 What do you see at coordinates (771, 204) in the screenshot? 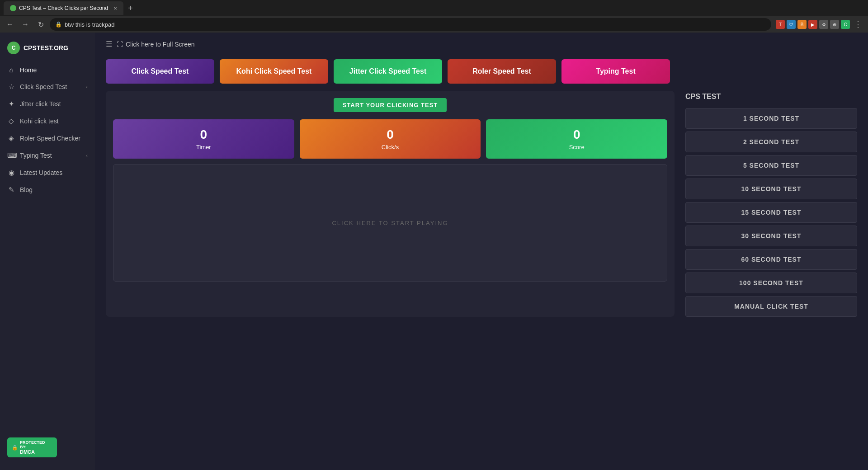
I see `cps-panel: CPS TEST 1 SECOND TEST 2 SECOND TEST 5 S…` at bounding box center [771, 204].